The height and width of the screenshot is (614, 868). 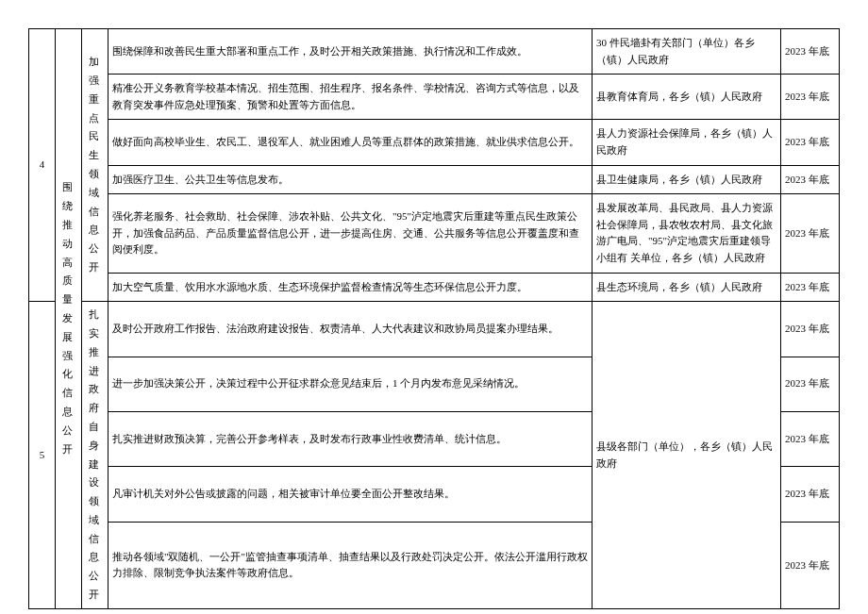 What do you see at coordinates (434, 179) in the screenshot?
I see `table-row: 加强医疗卫生、公共卫生等信息发布。 县卫生健康局，各乡（镇）人民政府 2023 …` at bounding box center [434, 179].